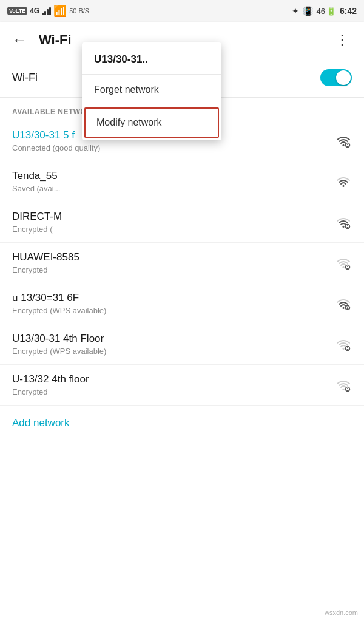 The width and height of the screenshot is (364, 621). I want to click on watermark: wsxdn.com, so click(341, 613).